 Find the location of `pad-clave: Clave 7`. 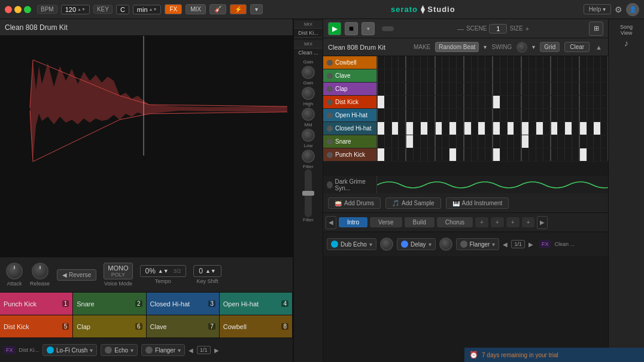

pad-clave: Clave 7 is located at coordinates (183, 327).